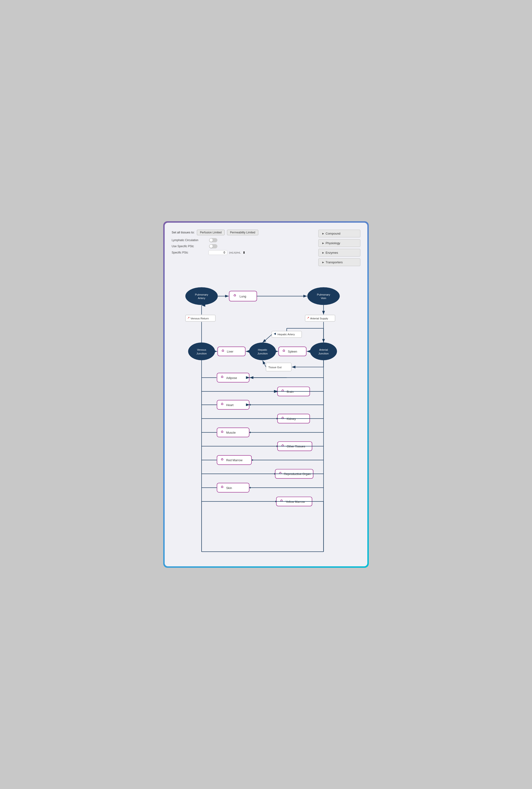 This screenshot has height=789, width=532. What do you see at coordinates (200, 318) in the screenshot?
I see `venous-return-text: Venous Return` at bounding box center [200, 318].